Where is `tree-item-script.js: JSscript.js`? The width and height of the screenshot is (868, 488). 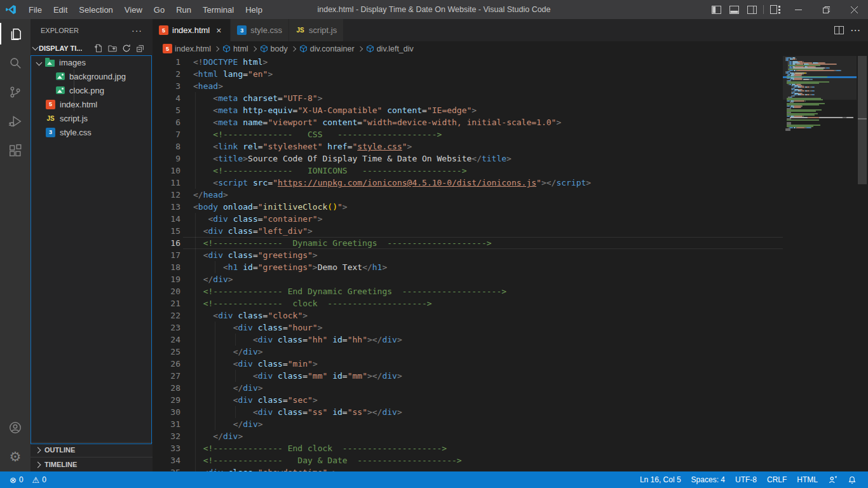
tree-item-script.js: JSscript.js is located at coordinates (92, 118).